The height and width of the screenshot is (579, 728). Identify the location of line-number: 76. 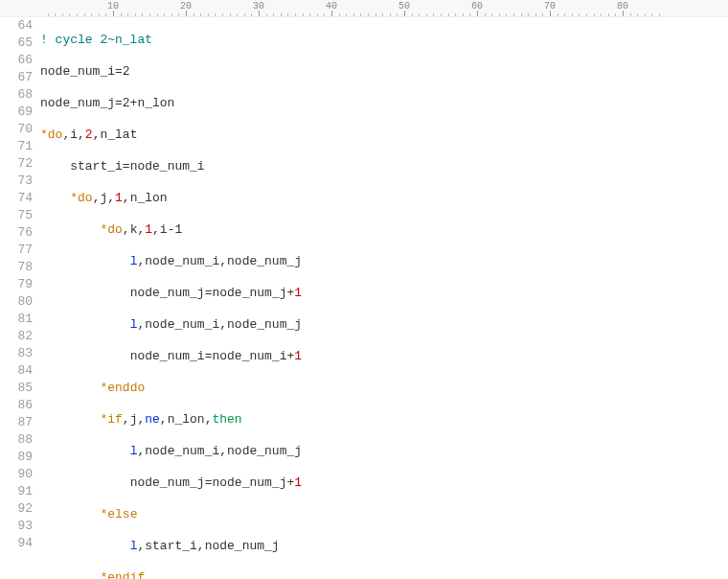
(16, 233).